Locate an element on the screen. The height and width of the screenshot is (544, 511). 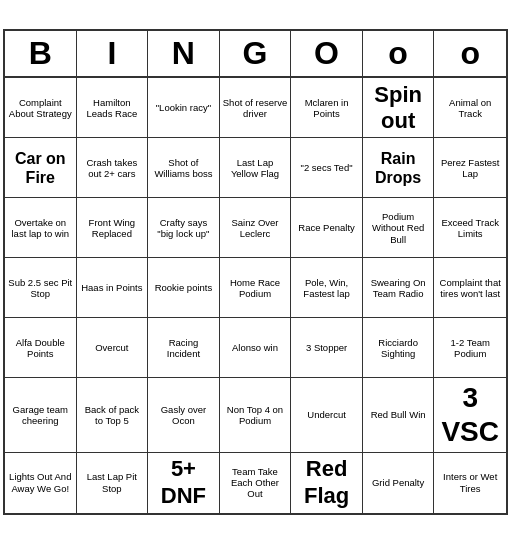
bingo-cell-21: Sub 2.5 sec Pit Stop is located at coordinates (41, 288).